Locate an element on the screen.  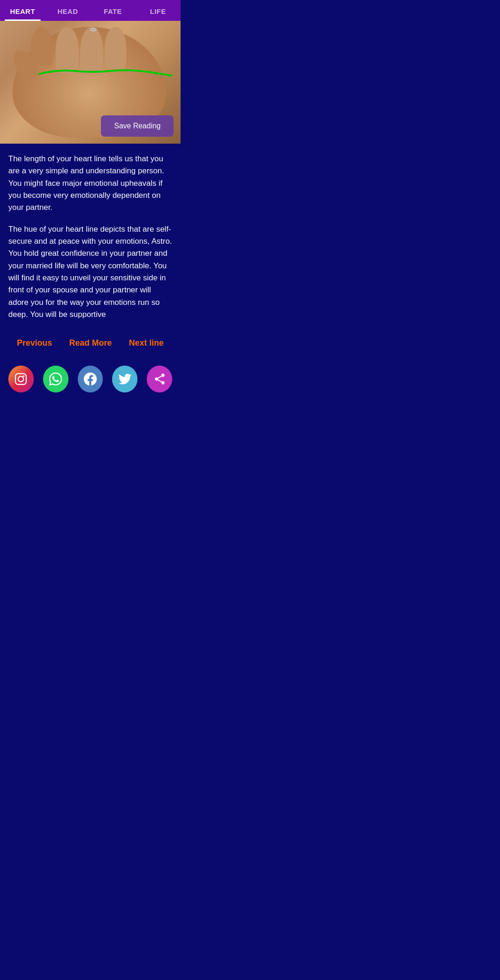
share-button is located at coordinates (159, 379).